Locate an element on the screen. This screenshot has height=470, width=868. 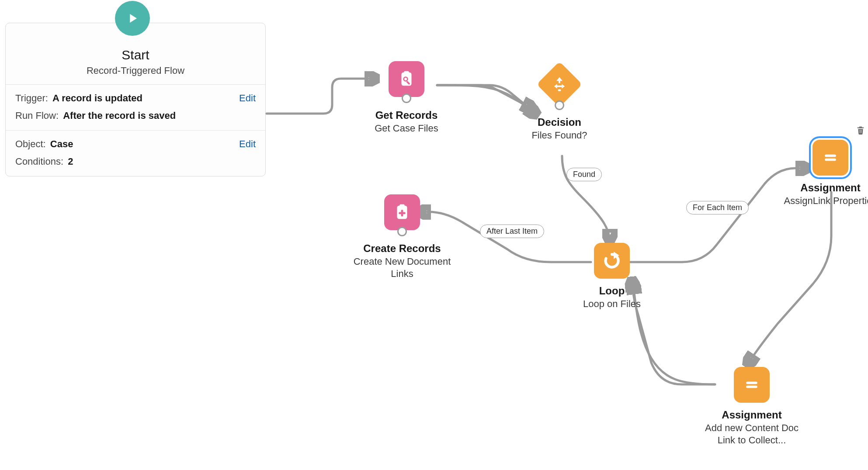
assignment-assignlink-node: Assignment AssignLink Properties is located at coordinates (825, 173).